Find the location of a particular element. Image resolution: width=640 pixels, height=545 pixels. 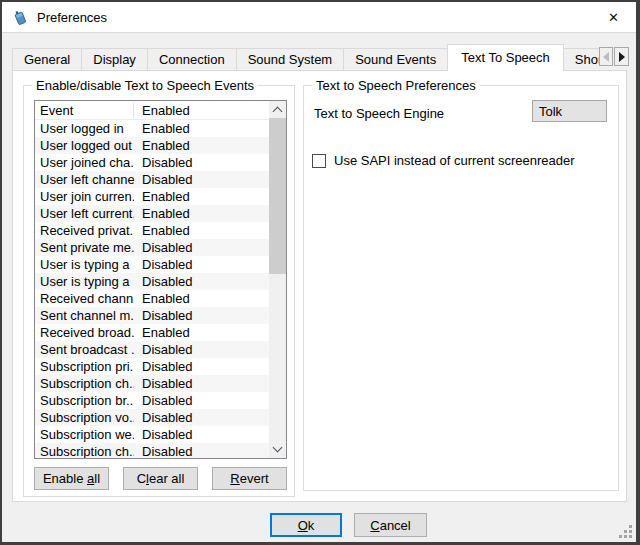

event-cell: User logged out is located at coordinates (84, 146).